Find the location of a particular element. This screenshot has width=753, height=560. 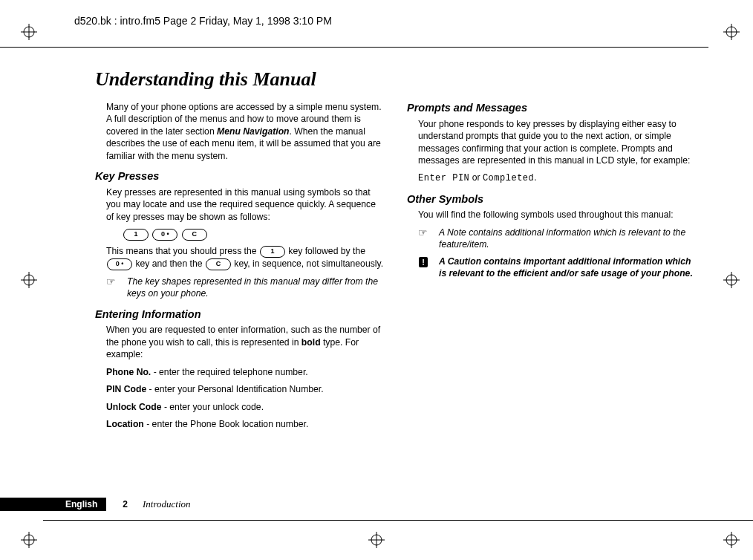

list-item: Unlock Code - enter your unlock code. is located at coordinates (245, 407).